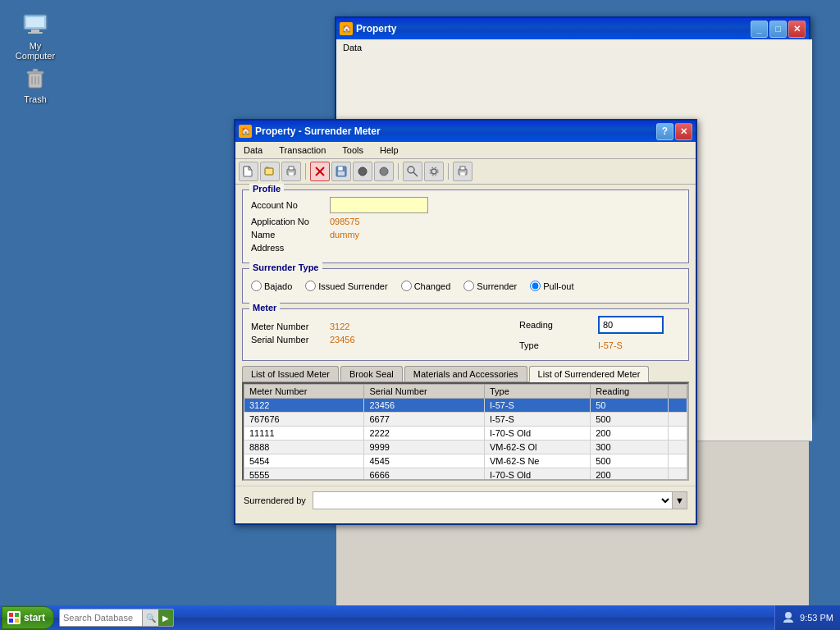  Describe the element at coordinates (807, 618) in the screenshot. I see `taskbar-right: 9:53 PM` at that location.